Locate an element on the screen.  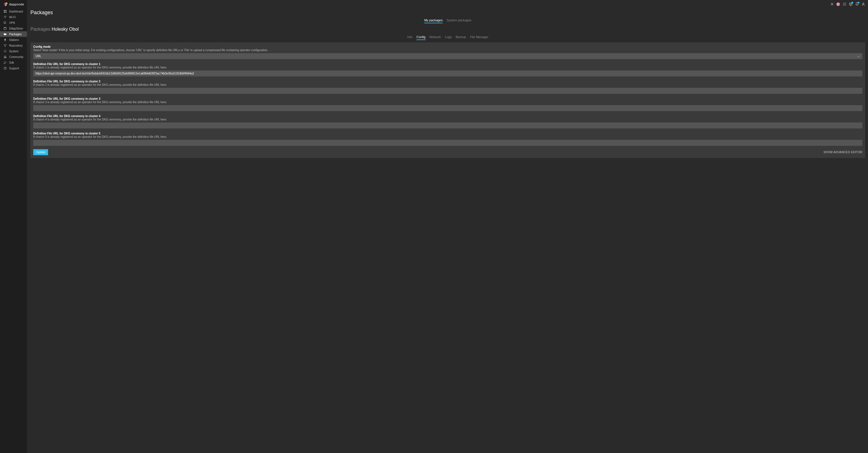
tab-backup: Backup is located at coordinates (461, 38).